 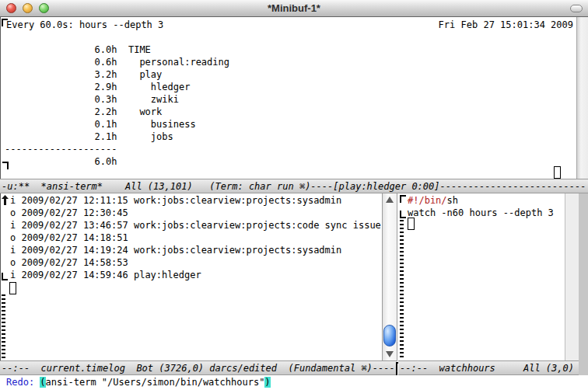 What do you see at coordinates (117, 50) in the screenshot?
I see `report-line: 6.0h TIME` at bounding box center [117, 50].